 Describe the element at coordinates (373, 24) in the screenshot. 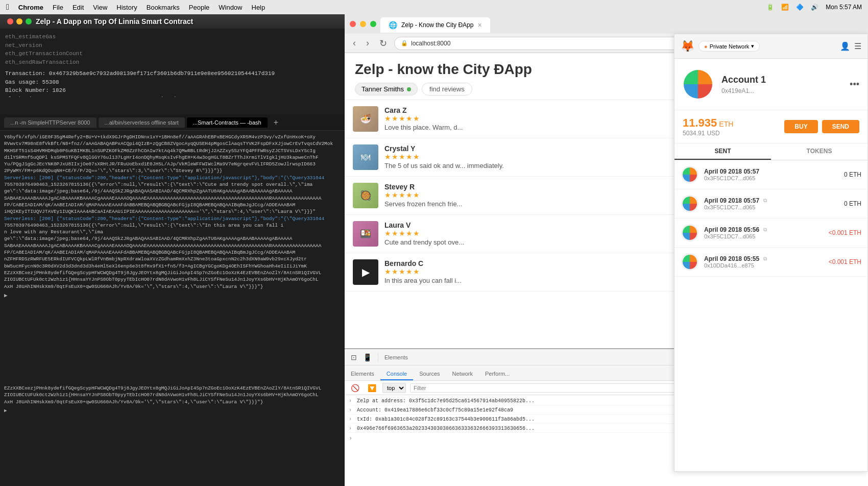

I see `browser-max-btn` at that location.